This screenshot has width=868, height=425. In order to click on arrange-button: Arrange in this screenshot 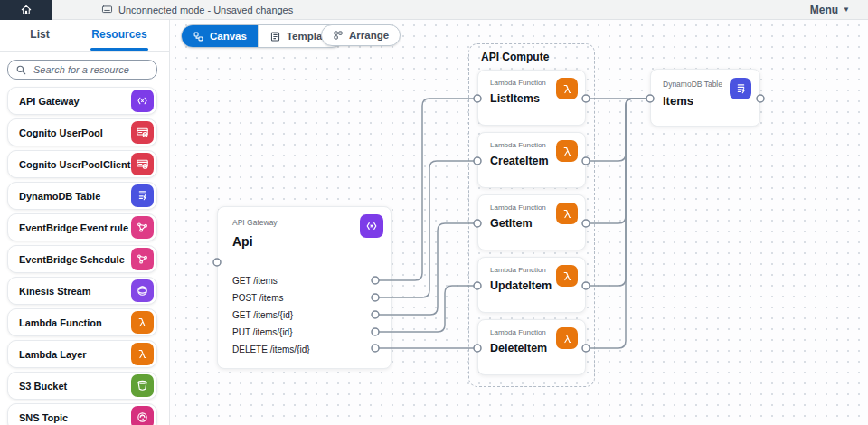, I will do `click(361, 35)`.